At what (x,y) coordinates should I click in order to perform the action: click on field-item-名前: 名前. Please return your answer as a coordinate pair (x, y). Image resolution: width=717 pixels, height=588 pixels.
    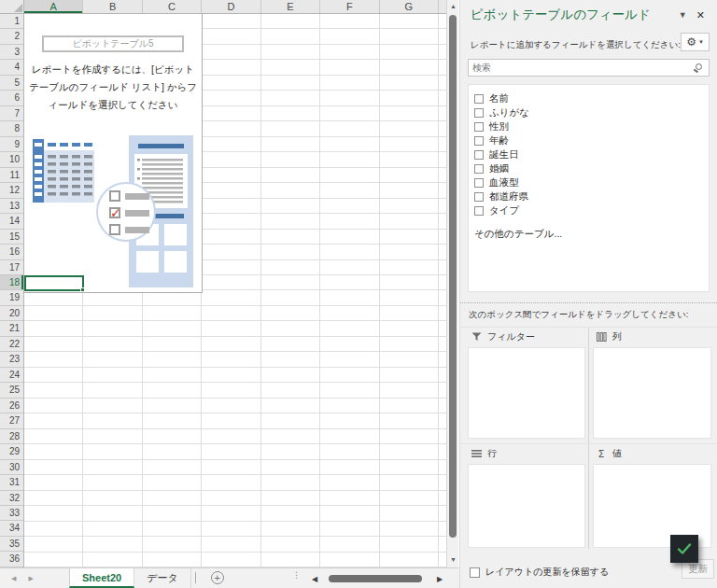
    Looking at the image, I should click on (592, 99).